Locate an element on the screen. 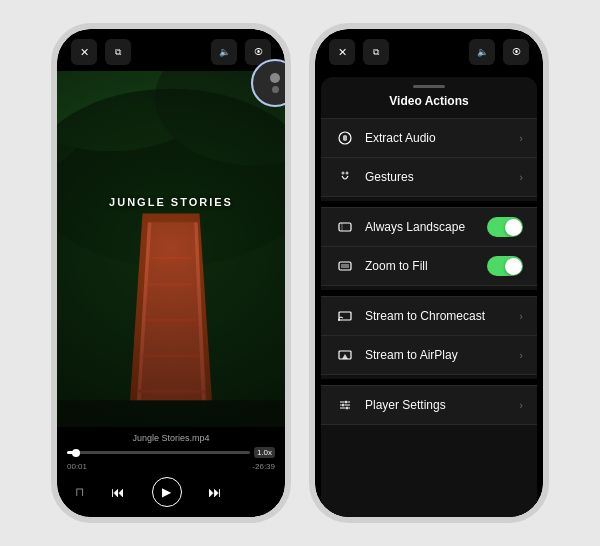  menu-item-zoom: Zoom to Fill is located at coordinates (429, 266).